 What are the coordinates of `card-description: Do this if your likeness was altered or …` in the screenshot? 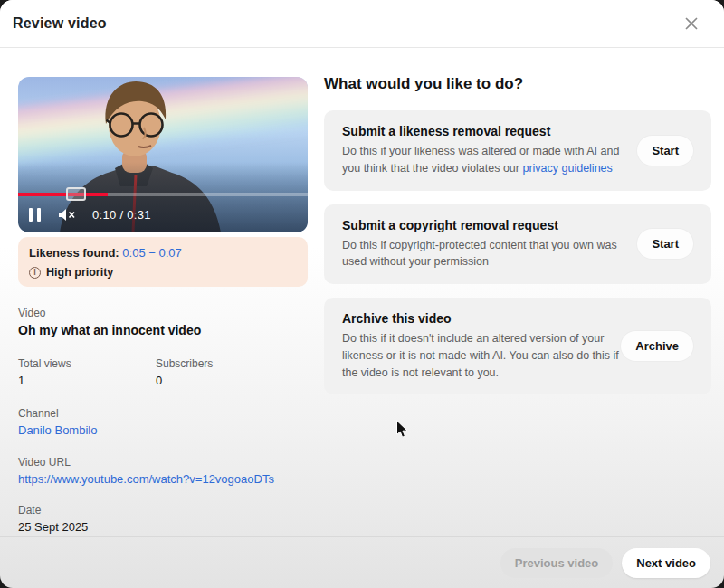 It's located at (483, 160).